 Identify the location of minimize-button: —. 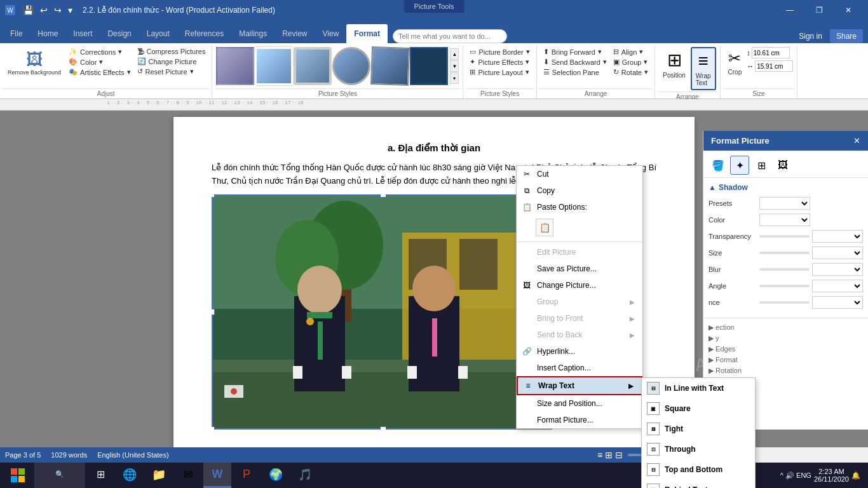
(790, 10).